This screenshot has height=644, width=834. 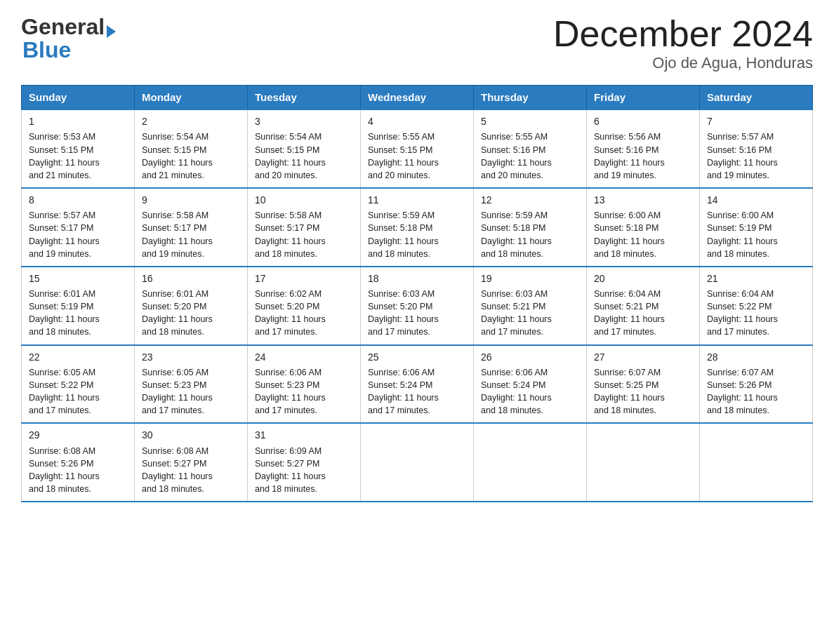 I want to click on calendar-cell: 27Sunrise: 6:07 AMSunset: 5:25 PMDayligh…, so click(x=643, y=384).